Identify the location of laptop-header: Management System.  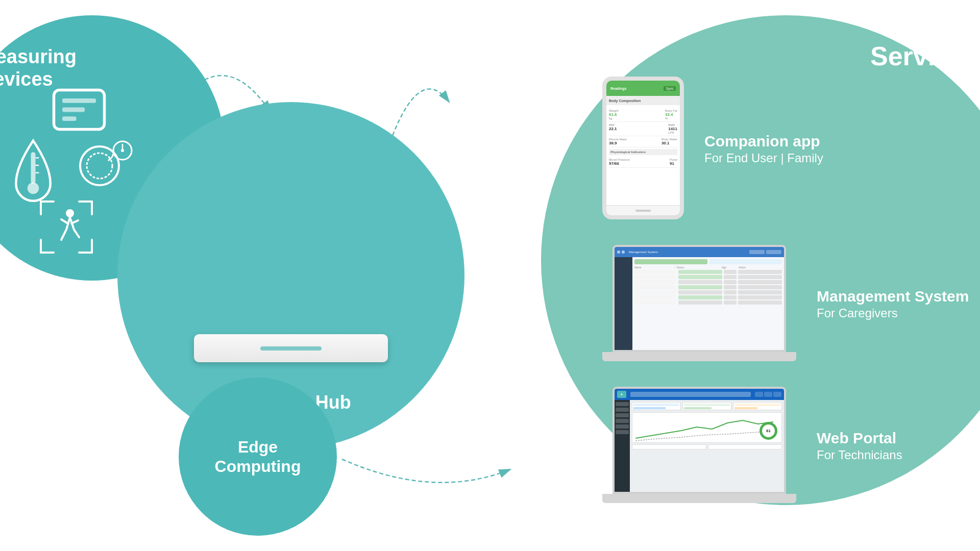
(699, 252).